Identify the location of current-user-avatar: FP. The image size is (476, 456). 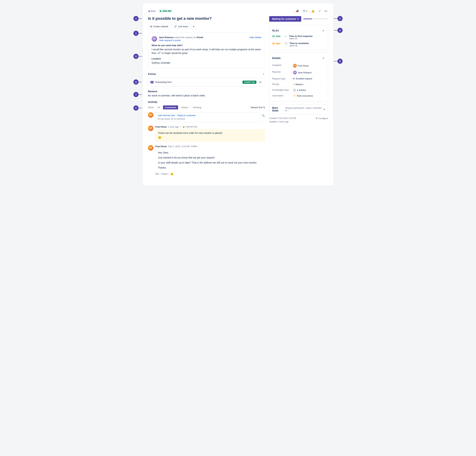
(151, 115).